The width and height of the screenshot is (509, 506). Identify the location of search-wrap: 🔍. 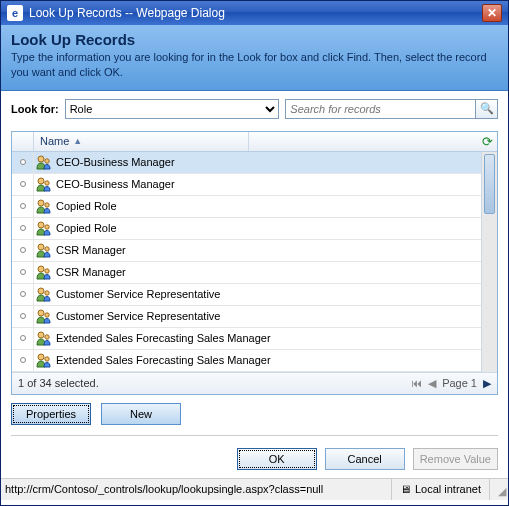
(392, 109).